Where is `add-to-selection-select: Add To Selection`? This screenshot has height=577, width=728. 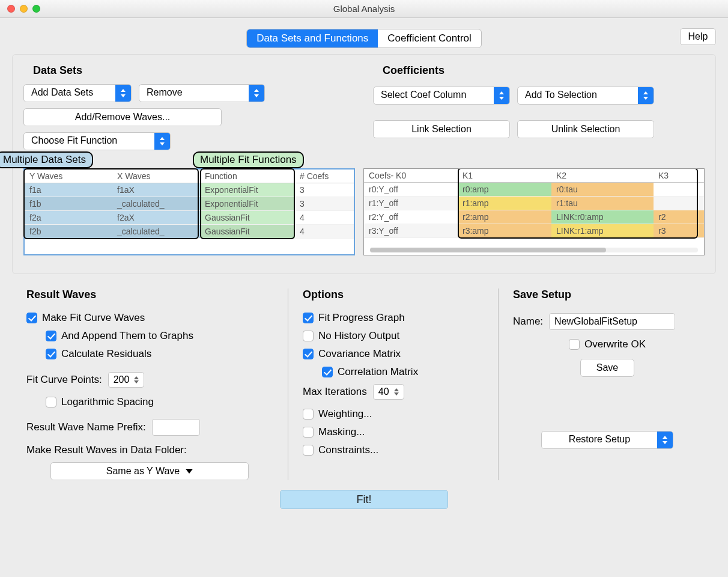
add-to-selection-select: Add To Selection is located at coordinates (586, 96).